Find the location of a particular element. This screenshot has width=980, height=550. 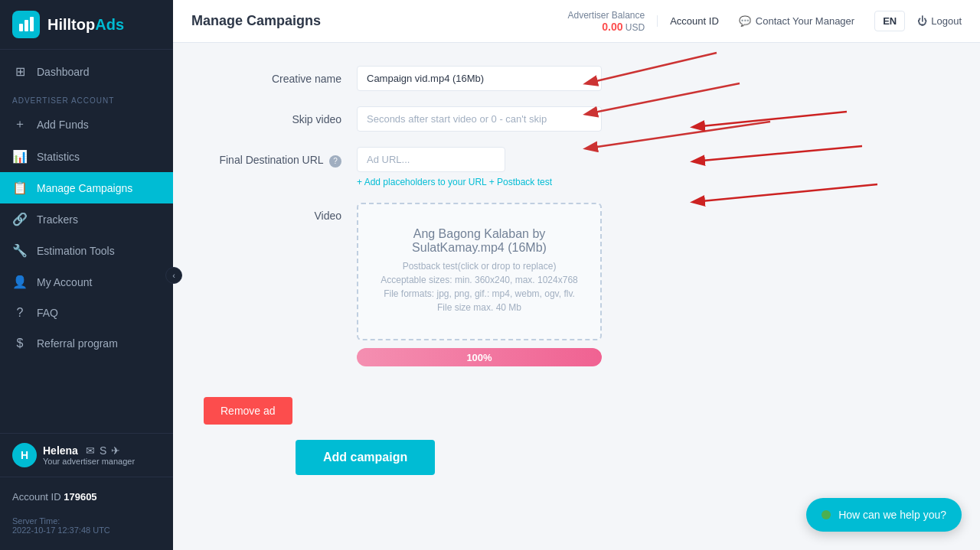

sidebar-item-faq-label: FAQ is located at coordinates (47, 313).